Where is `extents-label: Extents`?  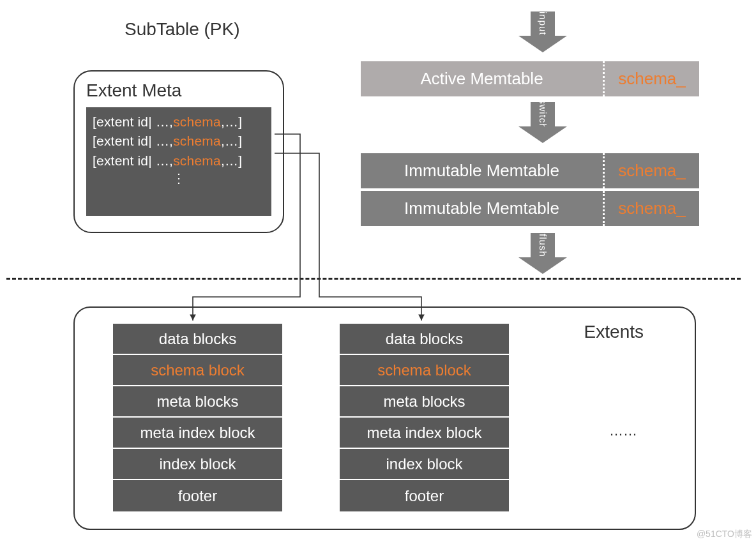
extents-label: Extents is located at coordinates (614, 332).